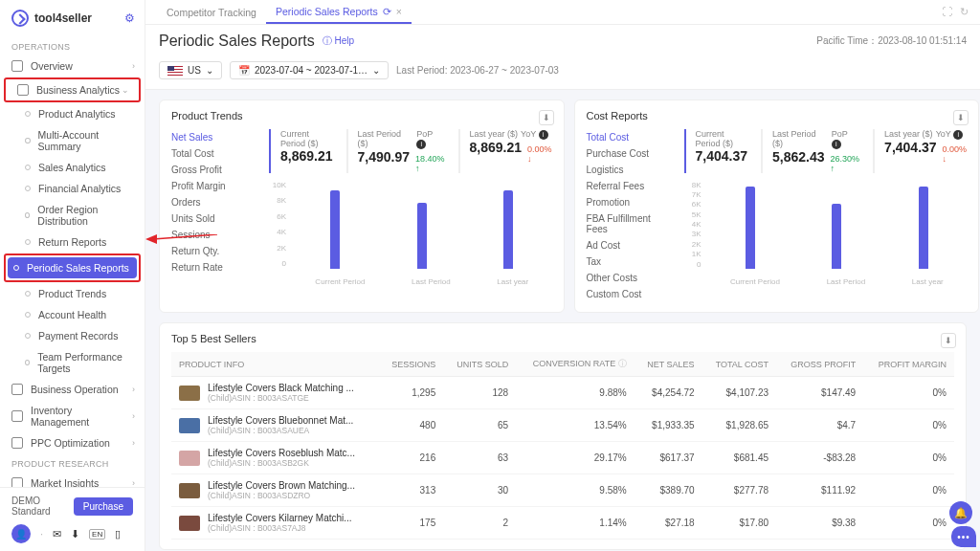 This screenshot has height=551, width=980. Describe the element at coordinates (215, 170) in the screenshot. I see `metric-item: Gross Profit` at that location.